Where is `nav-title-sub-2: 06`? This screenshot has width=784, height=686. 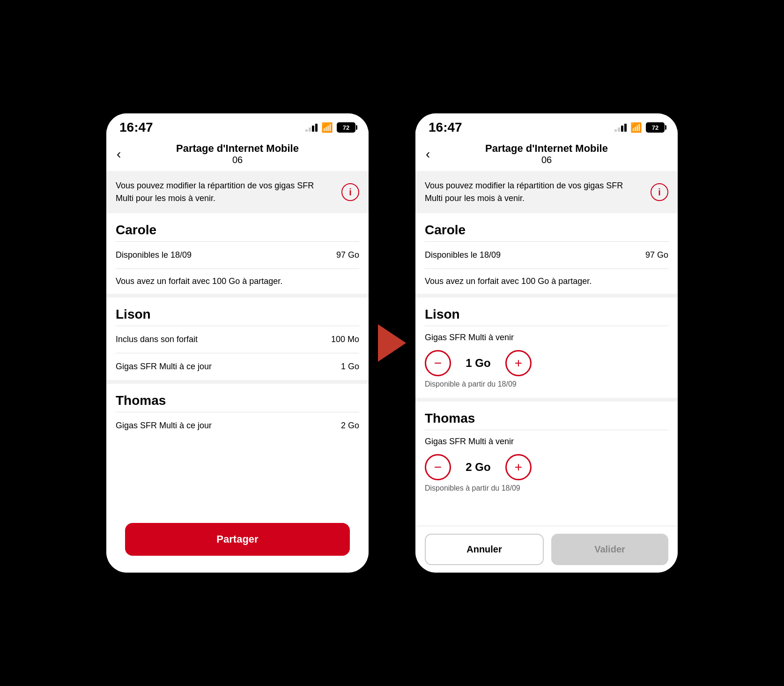 nav-title-sub-2: 06 is located at coordinates (547, 160).